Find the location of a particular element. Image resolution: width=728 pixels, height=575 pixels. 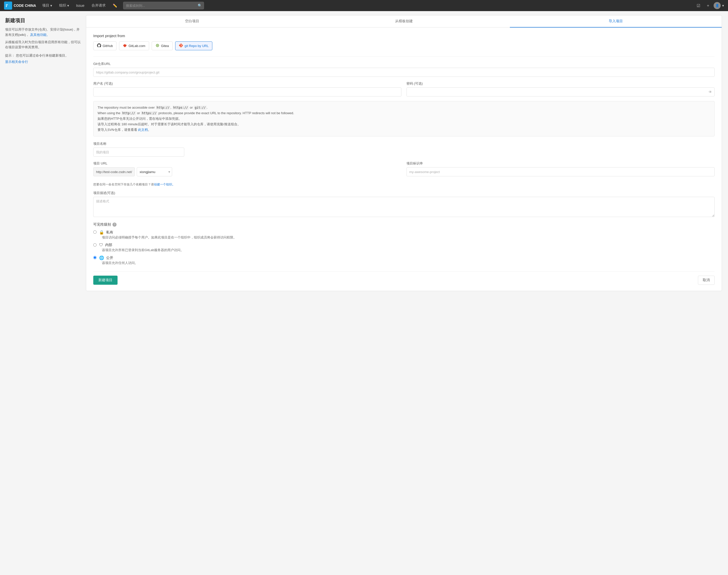

visibility-public: 🌐 公开 该项目允许任何人访问。 is located at coordinates (404, 261).